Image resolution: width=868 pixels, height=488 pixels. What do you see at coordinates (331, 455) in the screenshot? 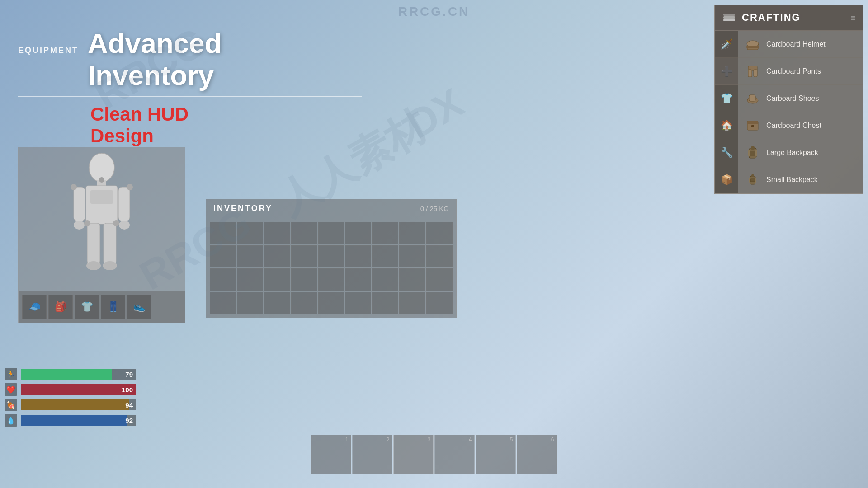
I see `hotbar-slot-1: 1` at bounding box center [331, 455].